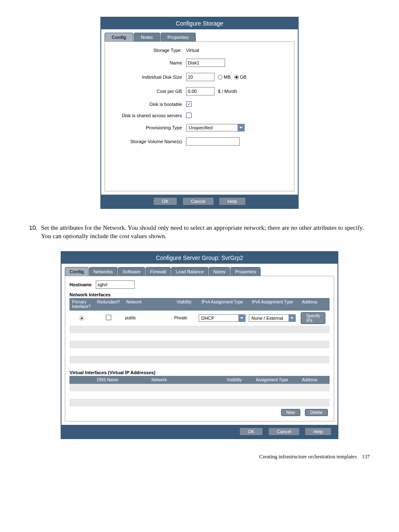 Image resolution: width=399 pixels, height=532 pixels. Describe the element at coordinates (200, 91) in the screenshot. I see `cost-input` at that location.